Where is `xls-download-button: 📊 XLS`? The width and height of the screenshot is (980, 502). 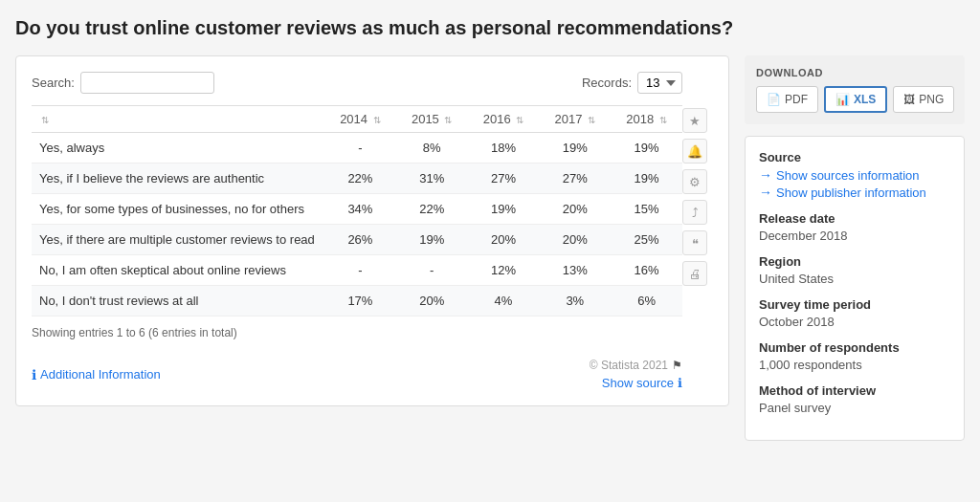 xls-download-button: 📊 XLS is located at coordinates (856, 99).